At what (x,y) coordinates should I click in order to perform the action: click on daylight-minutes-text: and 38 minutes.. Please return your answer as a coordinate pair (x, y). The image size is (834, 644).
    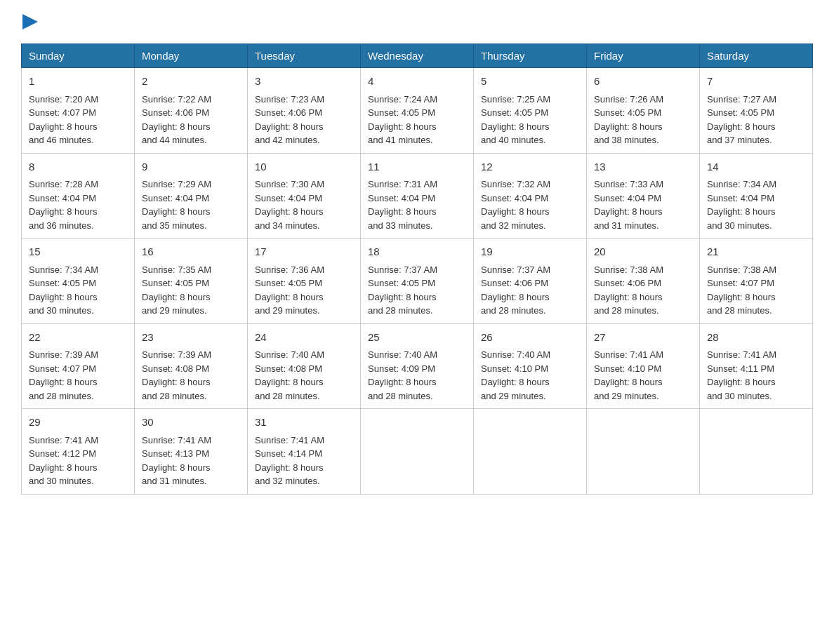
    Looking at the image, I should click on (626, 140).